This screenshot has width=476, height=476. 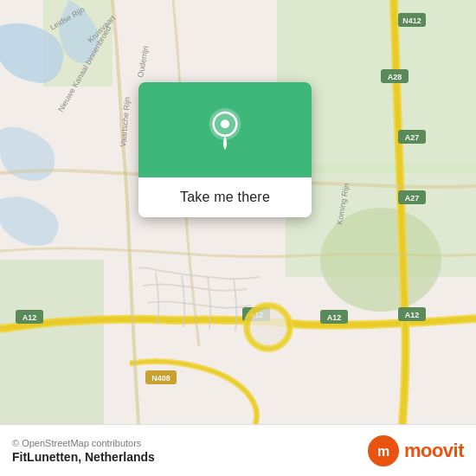 What do you see at coordinates (83, 443) in the screenshot?
I see `copyright-text: © OpenStreetMap contributors` at bounding box center [83, 443].